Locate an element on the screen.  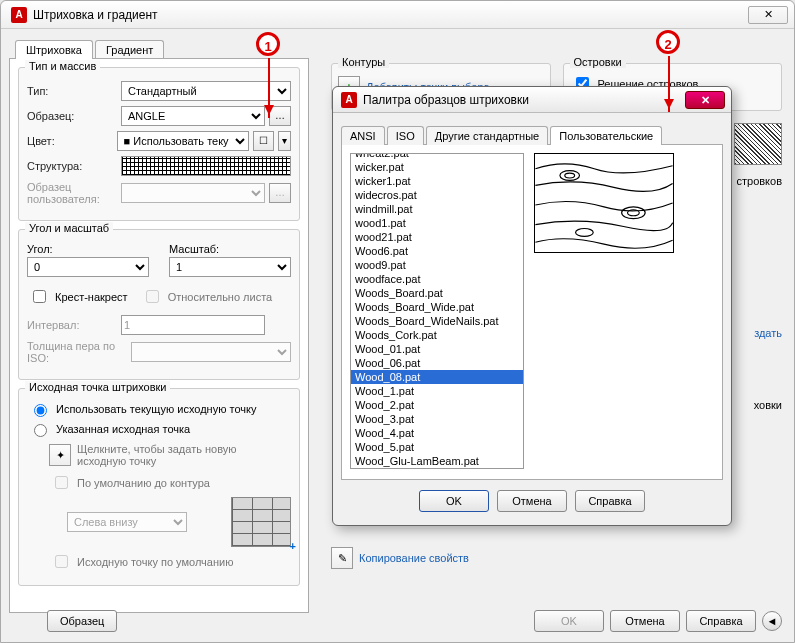
group-angle-scale: Угол и масштаб Угол: 0 Масштаб: 1 Крест-… is located at coordinates (159, 304).